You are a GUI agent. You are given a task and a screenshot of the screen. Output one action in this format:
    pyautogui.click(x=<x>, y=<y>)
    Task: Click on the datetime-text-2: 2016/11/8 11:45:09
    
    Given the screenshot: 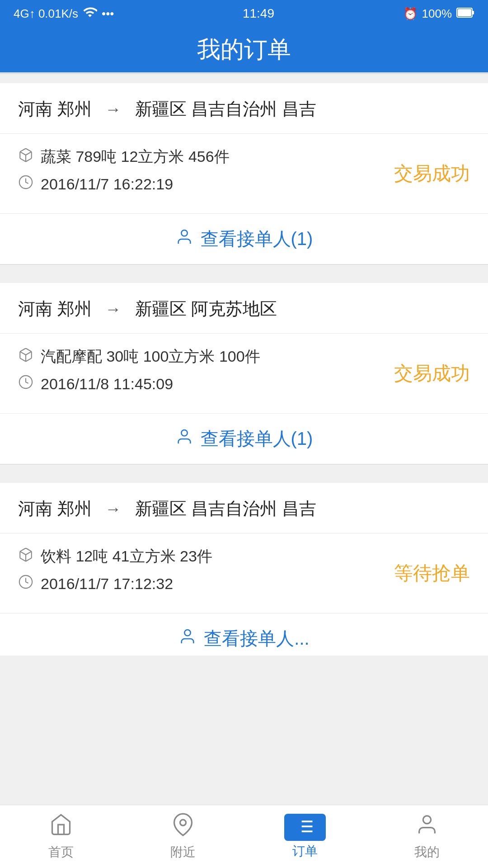 What is the action you would take?
    pyautogui.click(x=107, y=384)
    